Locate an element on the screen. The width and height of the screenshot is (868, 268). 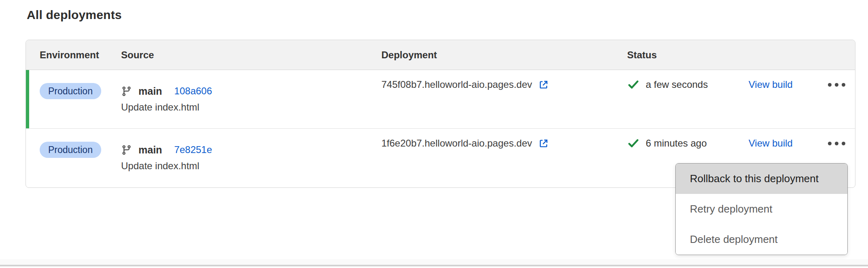
column-header-environment: Environment is located at coordinates (74, 55).